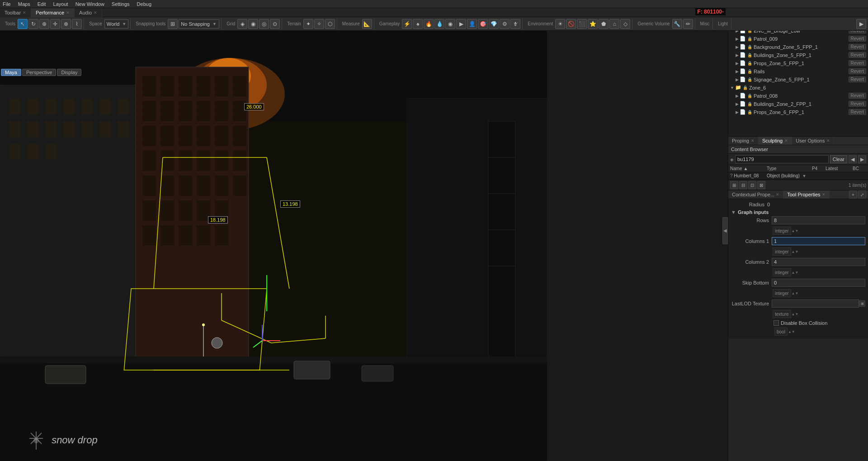 Image resolution: width=868 pixels, height=461 pixels. What do you see at coordinates (857, 112) in the screenshot?
I see `revert-btn-props6: Revert` at bounding box center [857, 112].